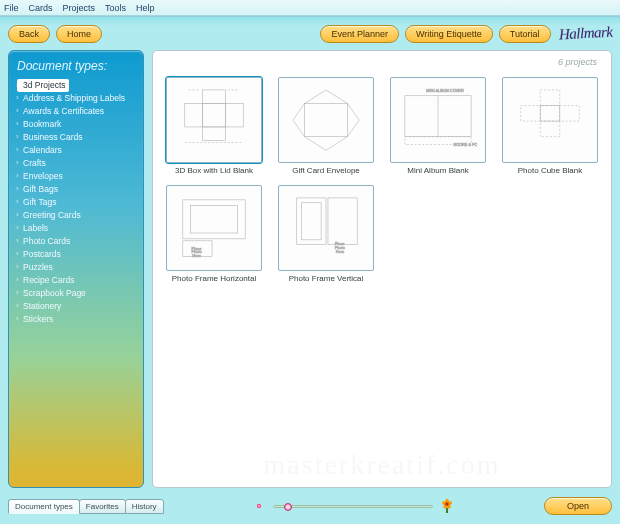  I want to click on project-card: Place Photo Here Photo Frame Horizontal, so click(214, 234).